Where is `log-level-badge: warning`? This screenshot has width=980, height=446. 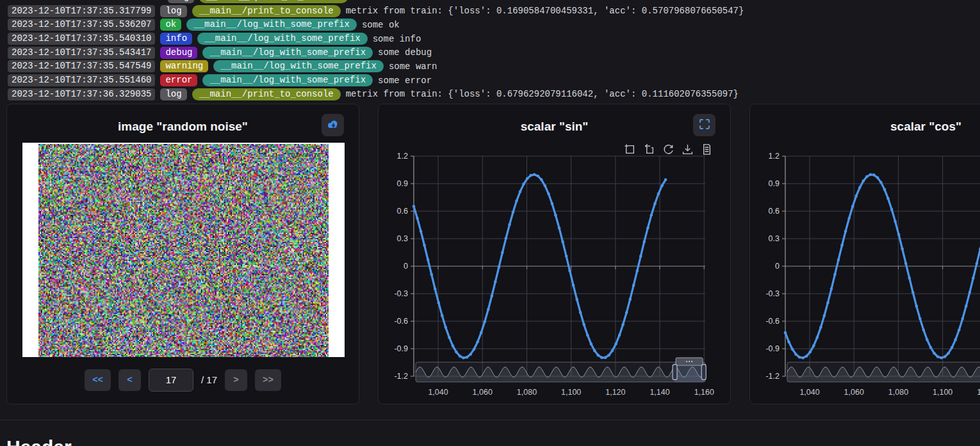 log-level-badge: warning is located at coordinates (184, 67).